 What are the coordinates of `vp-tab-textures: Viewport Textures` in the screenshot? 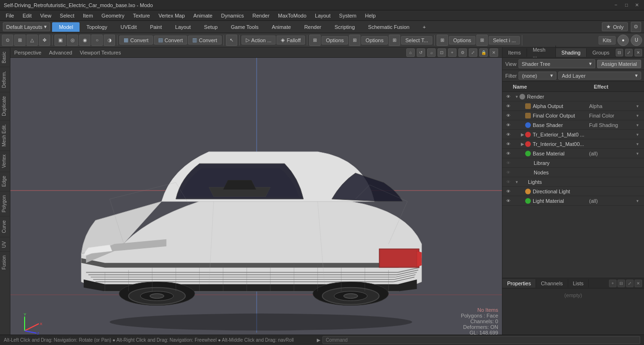 It's located at (100, 53).